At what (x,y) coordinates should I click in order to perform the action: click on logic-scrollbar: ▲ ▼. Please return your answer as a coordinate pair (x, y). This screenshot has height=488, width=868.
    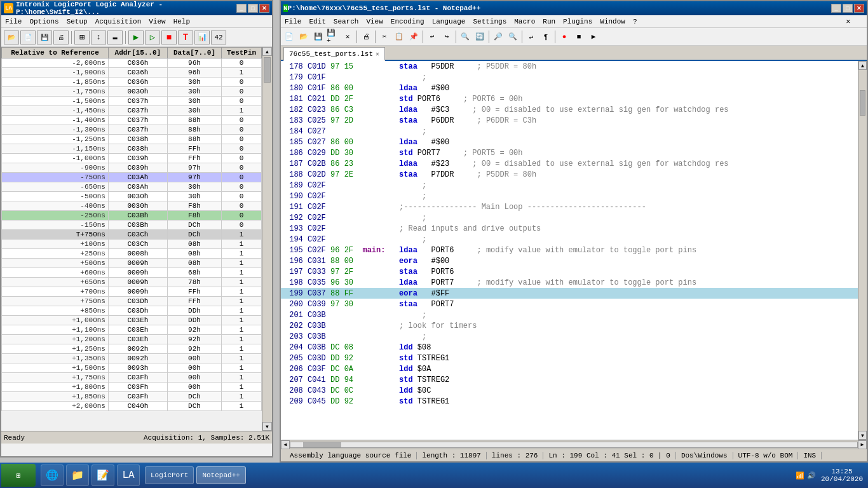
    Looking at the image, I should click on (267, 239).